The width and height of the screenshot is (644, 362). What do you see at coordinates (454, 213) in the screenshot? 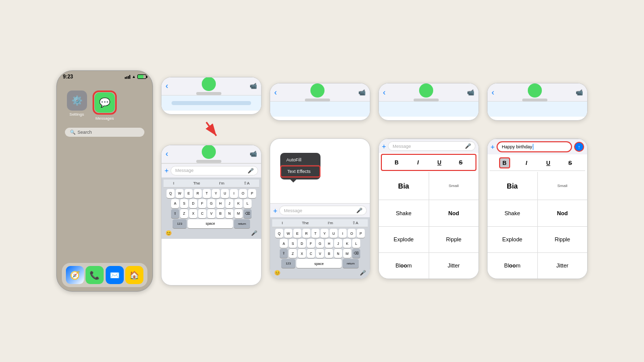
I see `effect-nod-4: Nod` at bounding box center [454, 213].